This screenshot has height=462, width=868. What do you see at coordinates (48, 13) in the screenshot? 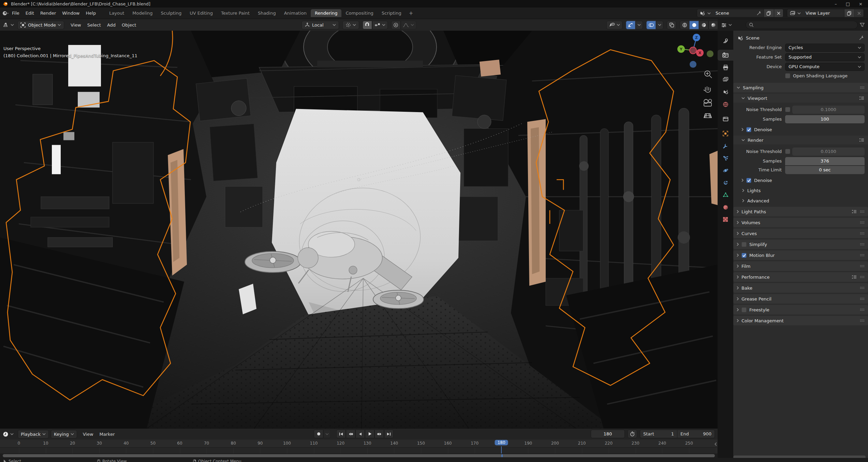
I see `menu-render: Render` at bounding box center [48, 13].